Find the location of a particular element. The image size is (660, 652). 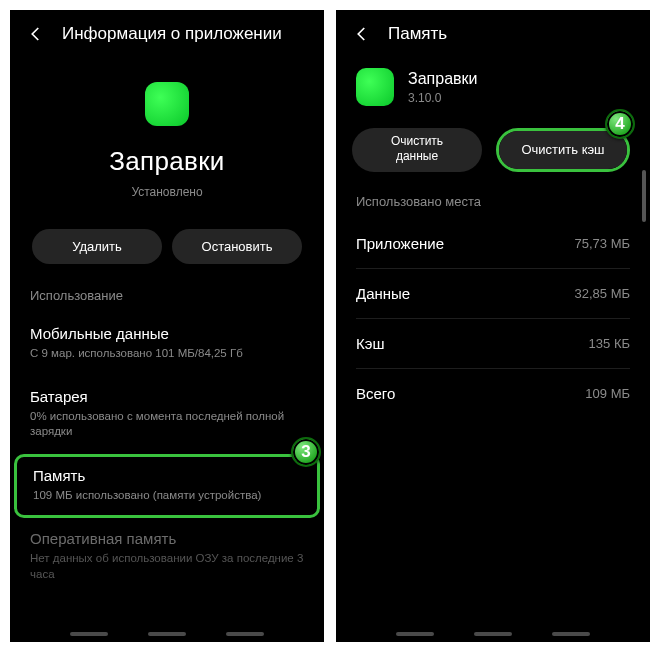

uninstall-button: Удалить is located at coordinates (97, 246).